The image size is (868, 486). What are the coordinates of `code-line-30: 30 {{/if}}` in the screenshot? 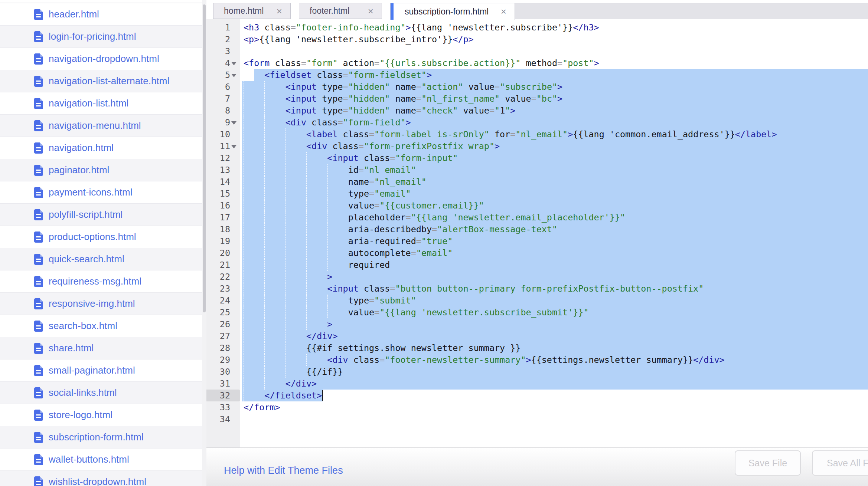 It's located at (537, 372).